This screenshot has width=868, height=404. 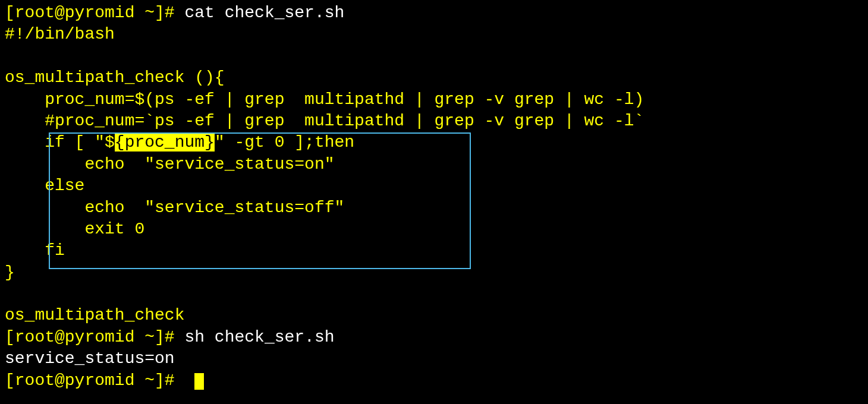 I want to click on script-content: }, so click(x=10, y=272).